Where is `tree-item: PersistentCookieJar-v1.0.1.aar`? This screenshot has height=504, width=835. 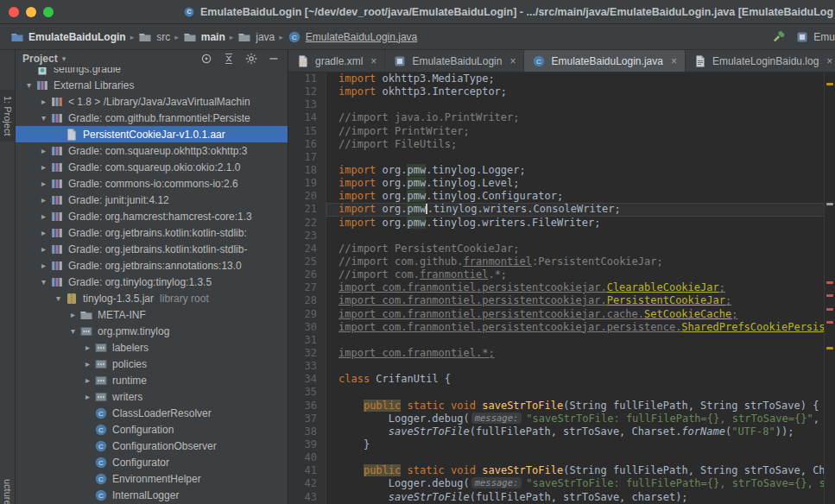
tree-item: PersistentCookieJar-v1.0.1.aar is located at coordinates (152, 135).